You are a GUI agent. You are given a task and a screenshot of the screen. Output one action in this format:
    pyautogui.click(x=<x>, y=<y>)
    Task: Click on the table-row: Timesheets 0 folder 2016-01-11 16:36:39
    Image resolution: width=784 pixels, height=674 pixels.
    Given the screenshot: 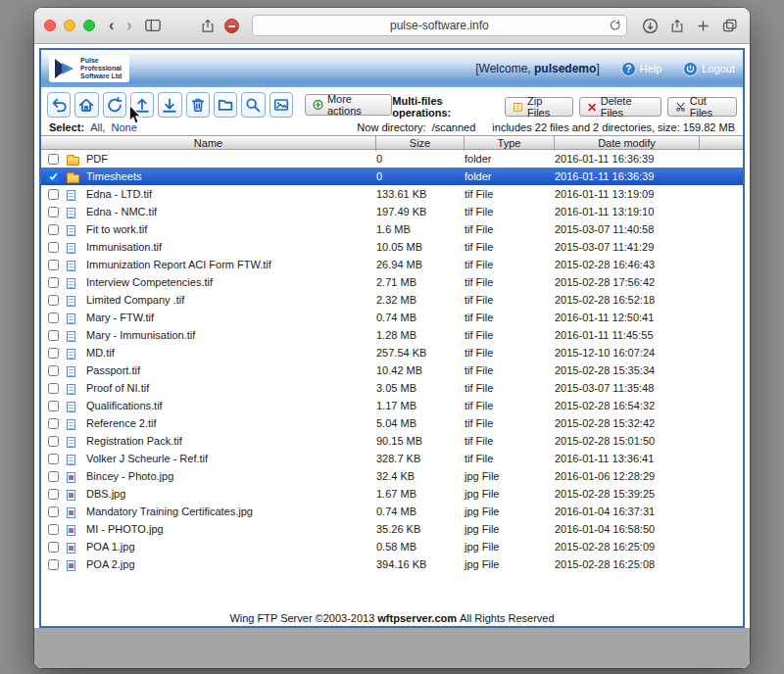 What is the action you would take?
    pyautogui.click(x=392, y=176)
    